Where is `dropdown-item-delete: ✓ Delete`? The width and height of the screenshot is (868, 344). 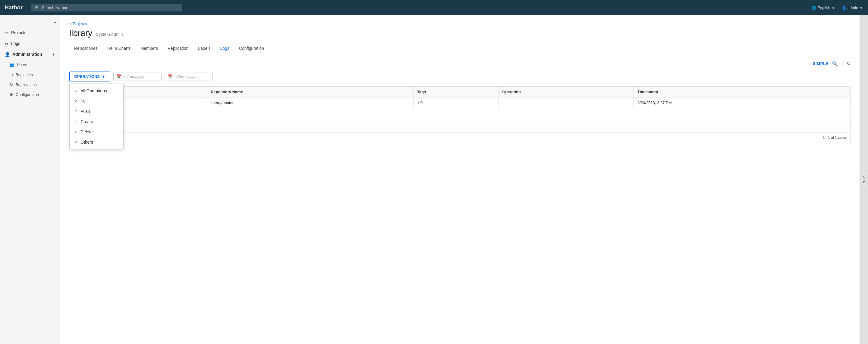 dropdown-item-delete: ✓ Delete is located at coordinates (96, 132).